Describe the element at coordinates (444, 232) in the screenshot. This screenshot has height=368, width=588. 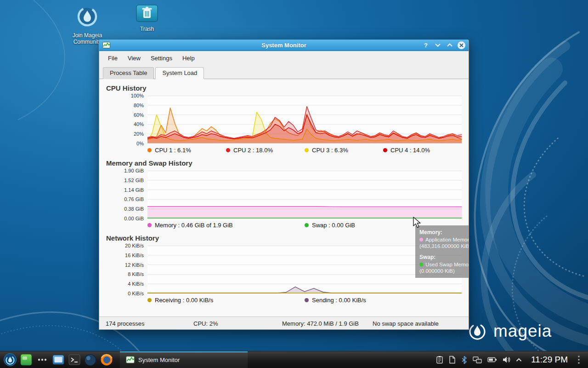
I see `tooltip-memory-heading: Memory:` at that location.